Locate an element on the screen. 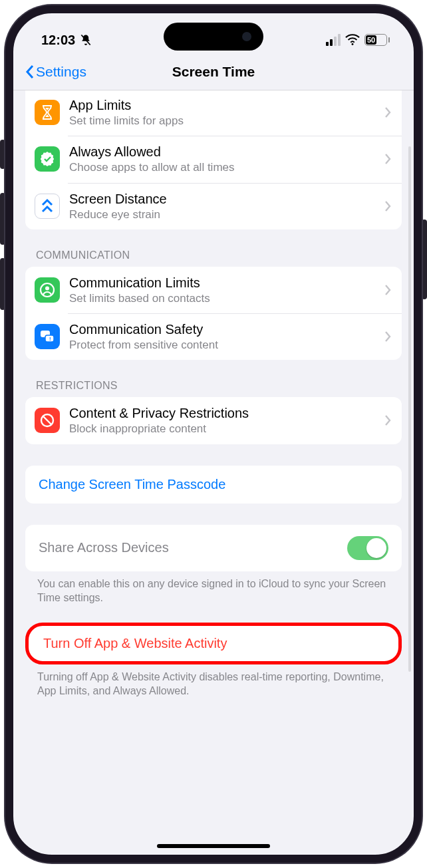  row-content-privacy: Content & Privacy Restrictions Block ina… is located at coordinates (214, 420).